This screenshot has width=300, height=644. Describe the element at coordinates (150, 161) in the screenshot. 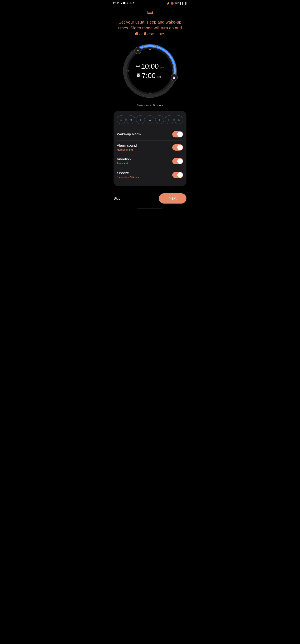

I see `setting-vibration: Vibration Basic call` at that location.